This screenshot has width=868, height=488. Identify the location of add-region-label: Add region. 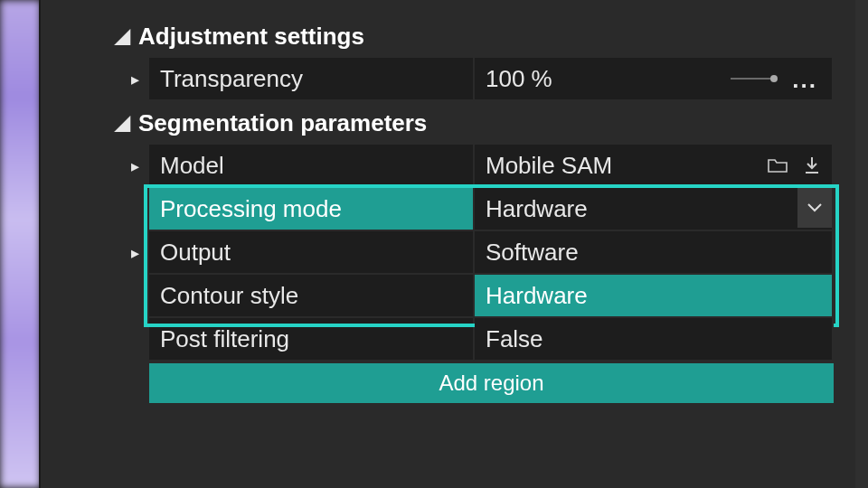
(491, 383).